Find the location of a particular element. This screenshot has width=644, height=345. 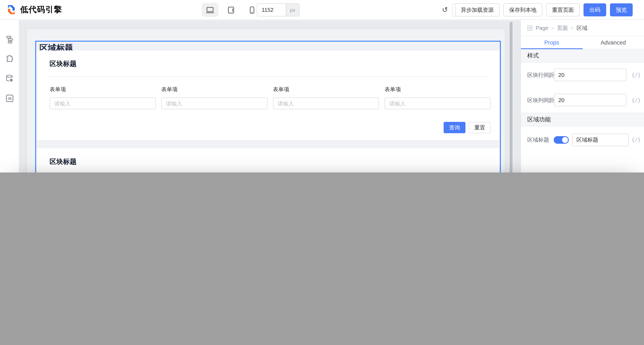

col-gap-setting: 区块列间距 {/} is located at coordinates (582, 100).